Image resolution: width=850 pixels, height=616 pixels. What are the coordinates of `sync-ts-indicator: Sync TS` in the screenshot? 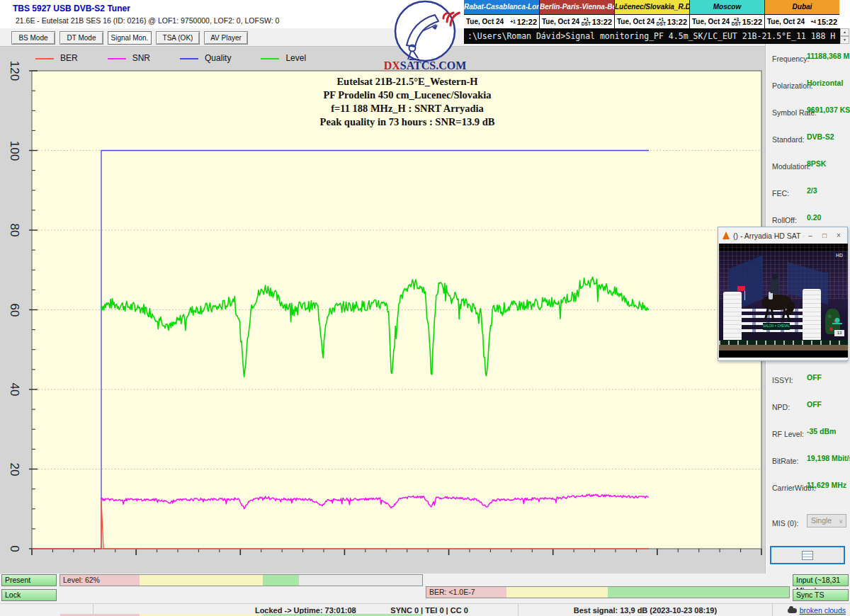 It's located at (820, 595).